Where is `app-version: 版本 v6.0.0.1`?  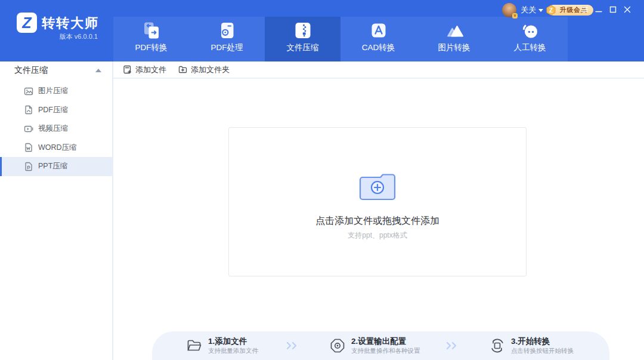 app-version: 版本 v6.0.0.1 is located at coordinates (69, 37).